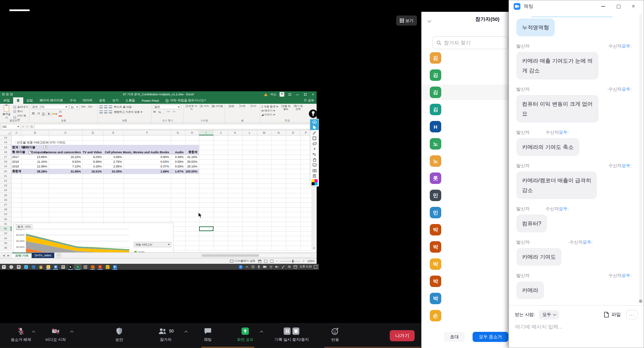 The height and width of the screenshot is (348, 644). Describe the element at coordinates (33, 267) in the screenshot. I see `taskbar-icon-edge: e` at that location.